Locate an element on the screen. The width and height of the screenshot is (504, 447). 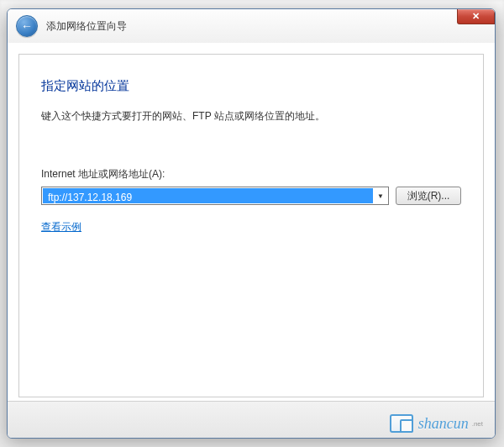
address-label: Internet 地址或网络地址(A): is located at coordinates (251, 175).